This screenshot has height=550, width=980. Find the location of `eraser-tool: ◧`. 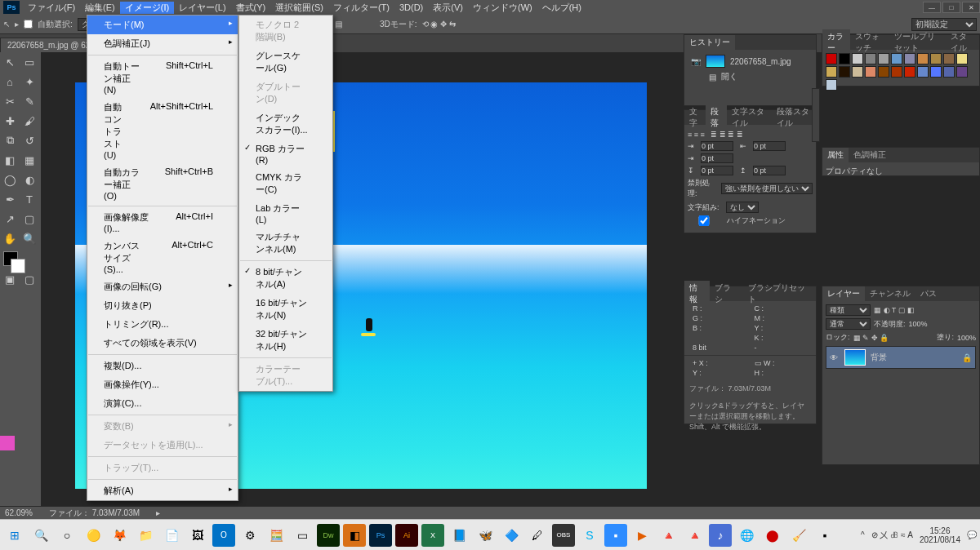

eraser-tool: ◧ is located at coordinates (10, 160).